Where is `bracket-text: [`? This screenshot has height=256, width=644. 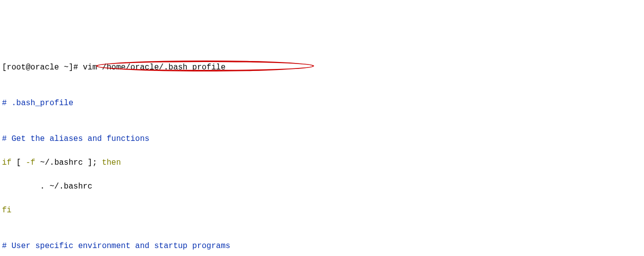
bracket-text: [ is located at coordinates (19, 163).